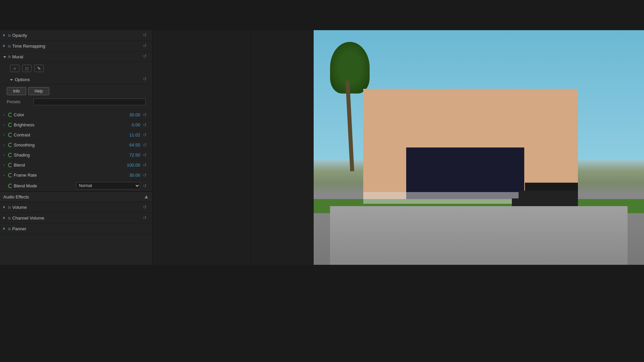  What do you see at coordinates (551, 187) in the screenshot?
I see `step3` at bounding box center [551, 187].